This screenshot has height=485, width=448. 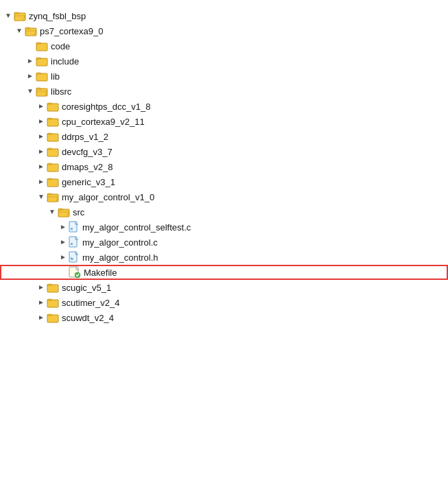 I want to click on tree-item-label: Makefile, so click(x=100, y=273).